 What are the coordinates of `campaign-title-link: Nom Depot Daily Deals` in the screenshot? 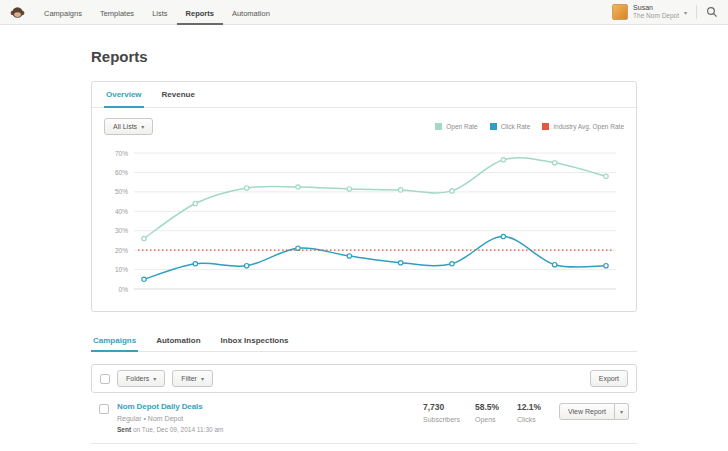 It's located at (266, 406).